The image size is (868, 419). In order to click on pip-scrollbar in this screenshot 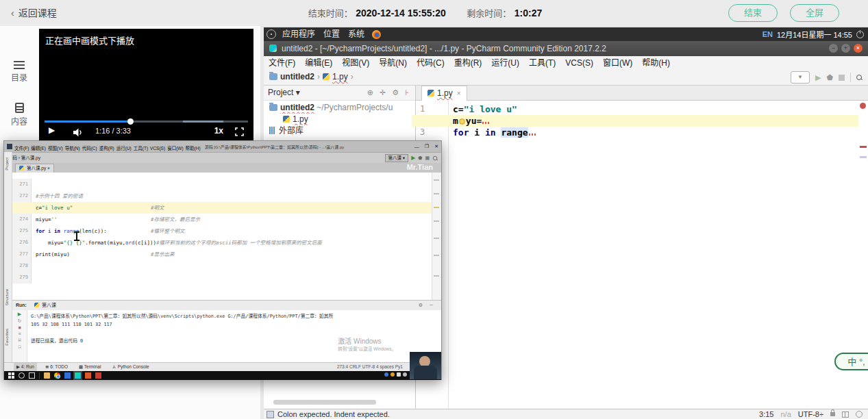, I will do `click(436, 236)`.